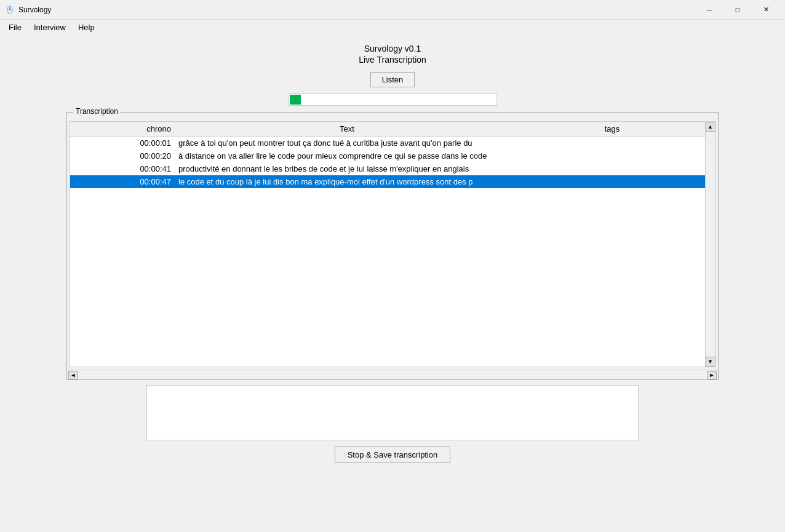 This screenshot has width=785, height=532. Describe the element at coordinates (92, 129) in the screenshot. I see `col-header-empty` at that location.